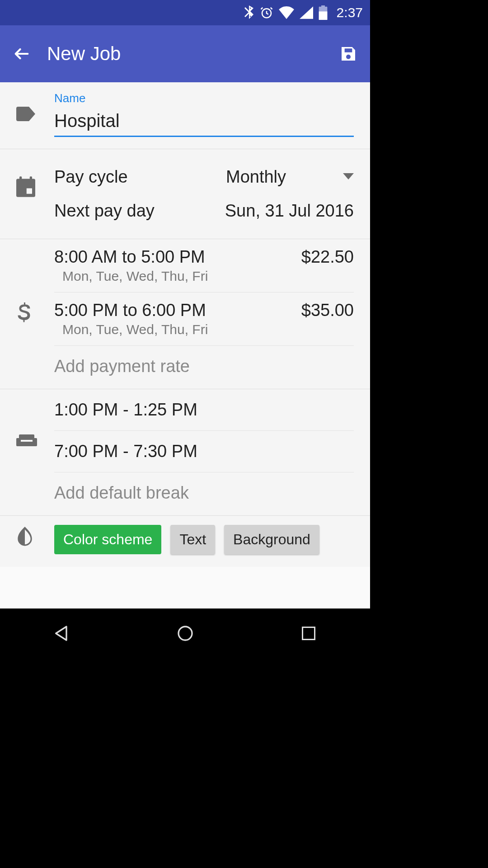 This screenshot has width=488, height=868. I want to click on system-nav-bar, so click(185, 633).